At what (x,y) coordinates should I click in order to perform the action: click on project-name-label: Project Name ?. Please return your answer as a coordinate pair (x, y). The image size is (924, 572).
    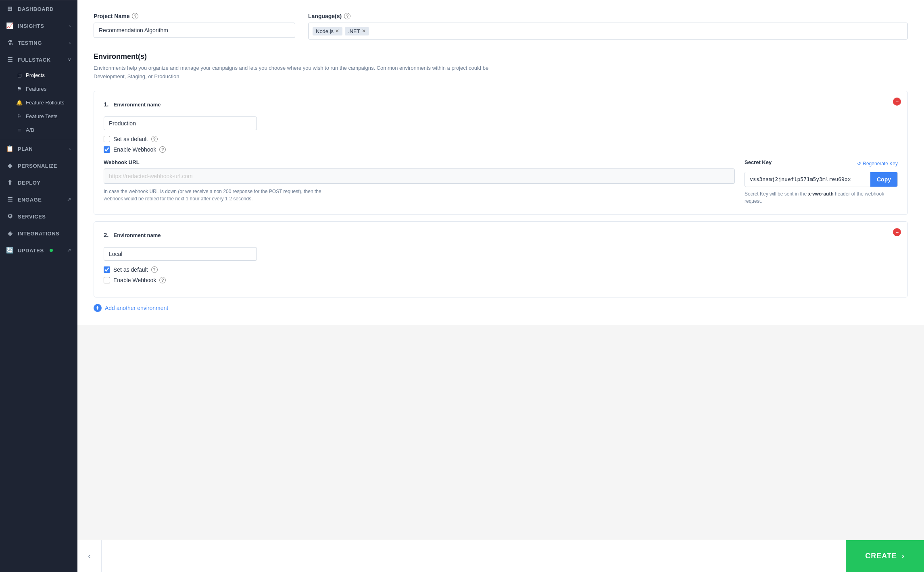
    Looking at the image, I should click on (194, 16).